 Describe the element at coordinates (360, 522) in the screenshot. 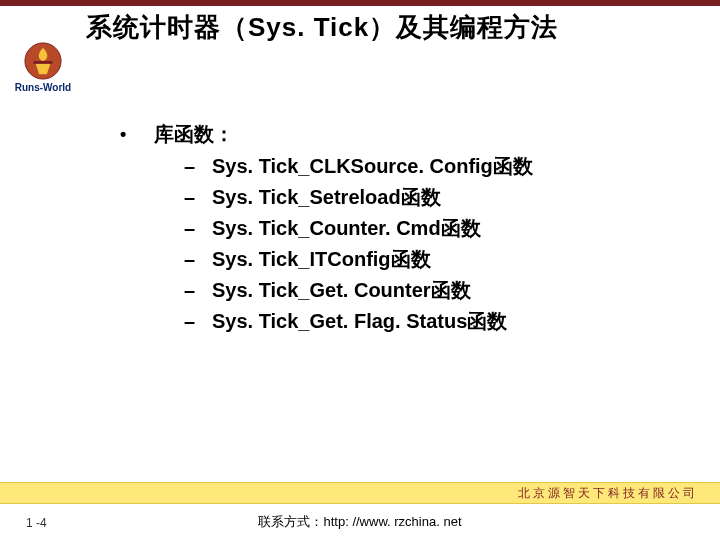

I see `contact-info: 联系方式：http: //www. rzchina. net` at that location.